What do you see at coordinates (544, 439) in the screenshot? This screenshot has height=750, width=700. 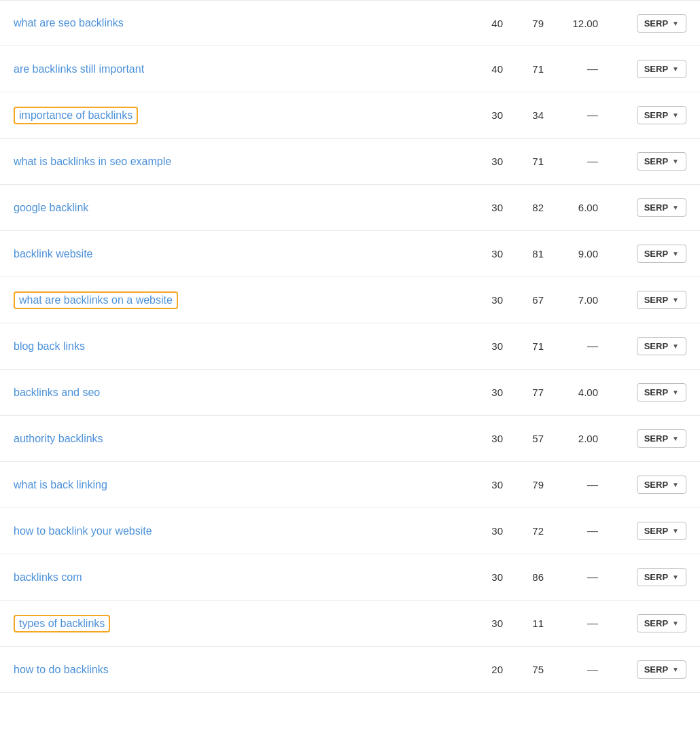 I see `kd-cell: 57` at bounding box center [544, 439].